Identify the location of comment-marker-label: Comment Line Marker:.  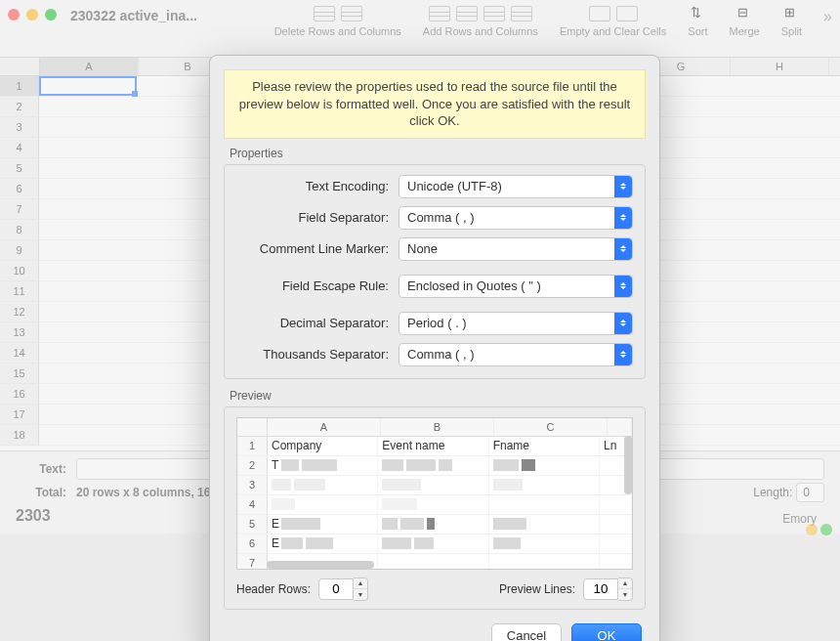
(313, 248).